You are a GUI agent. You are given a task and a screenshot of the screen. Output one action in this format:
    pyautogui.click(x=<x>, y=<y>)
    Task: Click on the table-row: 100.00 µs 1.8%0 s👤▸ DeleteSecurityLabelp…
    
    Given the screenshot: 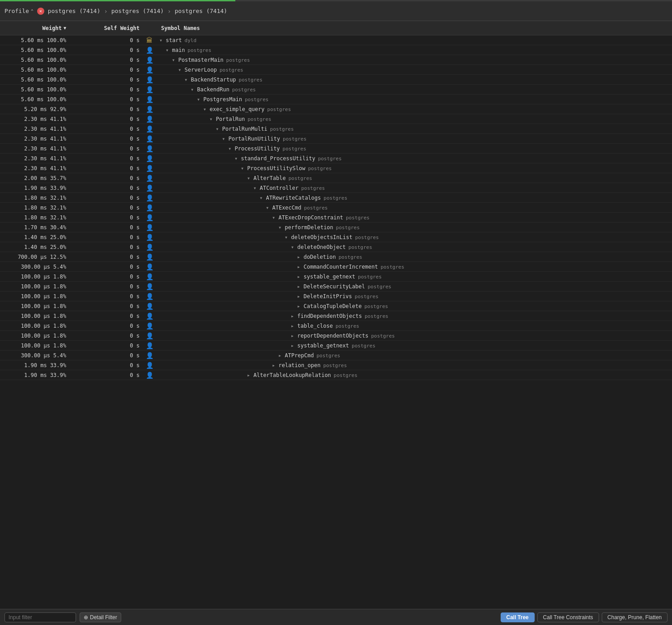 What is the action you would take?
    pyautogui.click(x=336, y=287)
    